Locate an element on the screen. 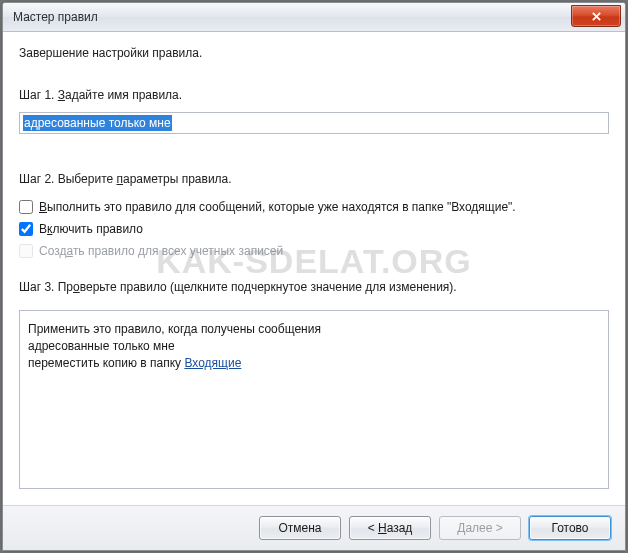  review-line: адресованные только мне is located at coordinates (314, 346).